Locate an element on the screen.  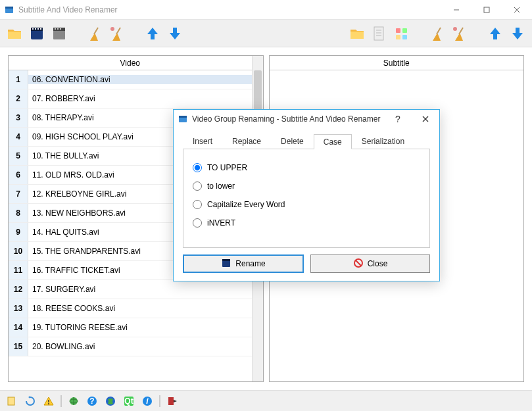
close-button-label: Close is located at coordinates (377, 264).